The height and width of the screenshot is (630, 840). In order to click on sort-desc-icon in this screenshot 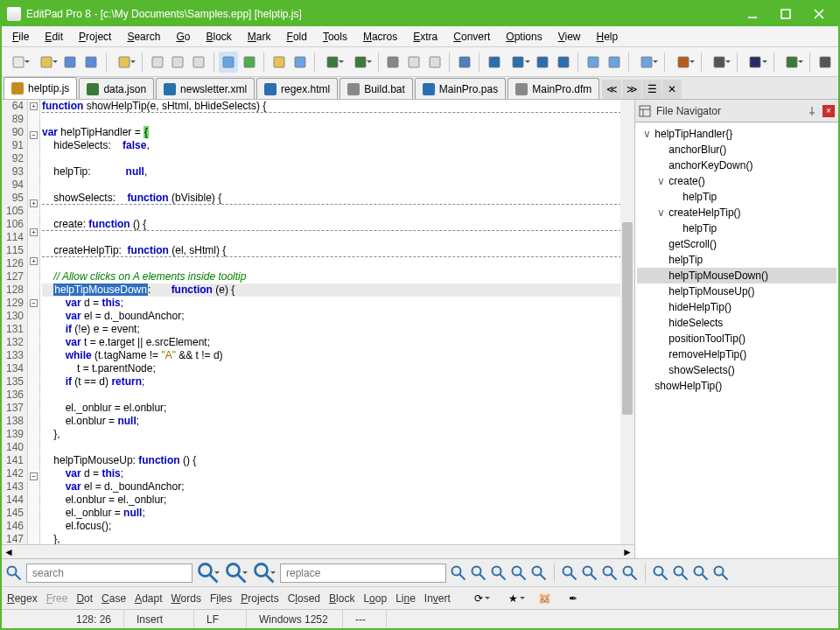, I will do `click(614, 62)`.